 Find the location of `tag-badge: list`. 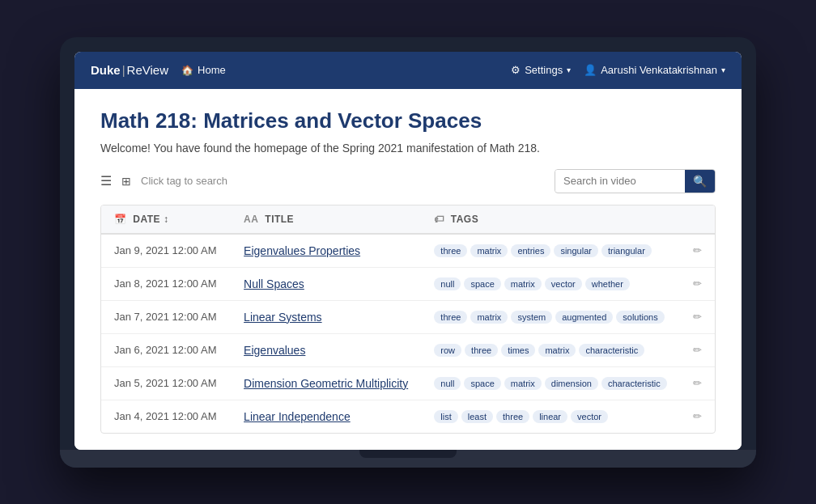

tag-badge: list is located at coordinates (445, 417).